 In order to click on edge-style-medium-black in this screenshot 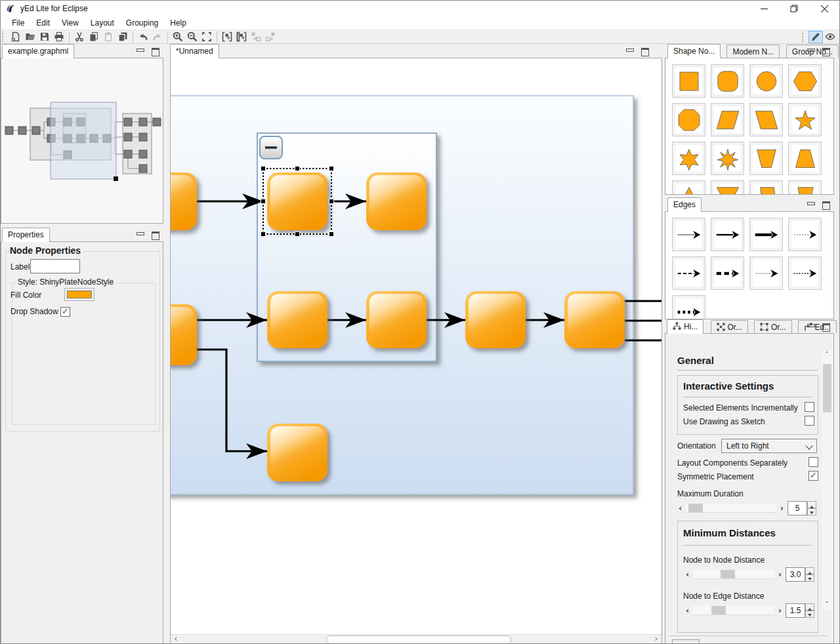, I will do `click(727, 235)`.